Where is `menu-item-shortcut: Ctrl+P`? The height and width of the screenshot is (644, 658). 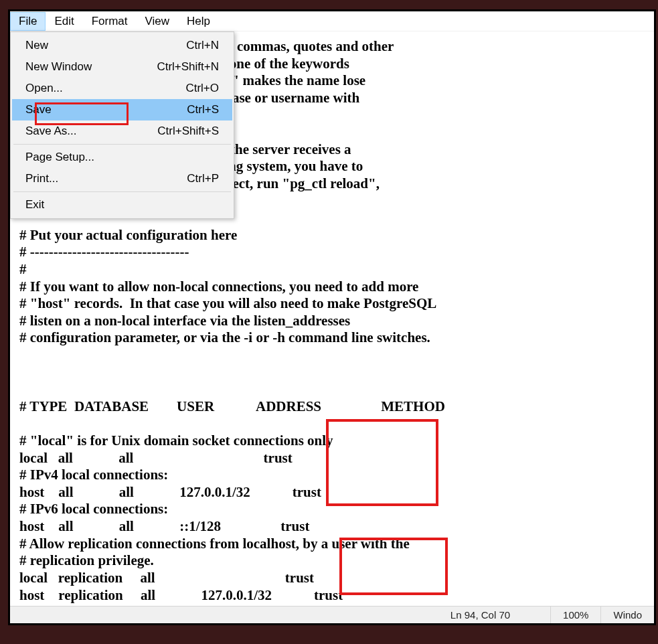 menu-item-shortcut: Ctrl+P is located at coordinates (203, 179).